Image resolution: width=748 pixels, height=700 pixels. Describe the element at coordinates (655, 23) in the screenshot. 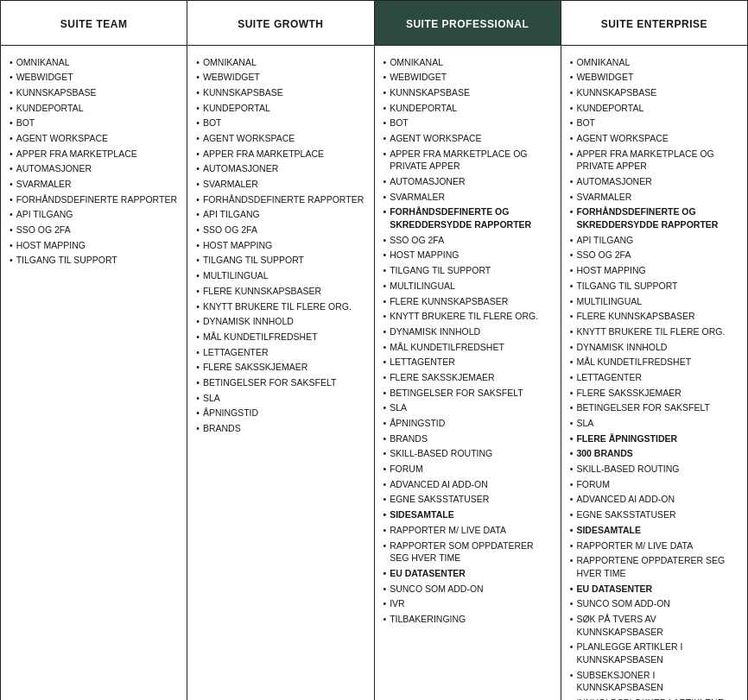

I see `plan-header-suite-enterprise: SUITE ENTERPRISE` at that location.